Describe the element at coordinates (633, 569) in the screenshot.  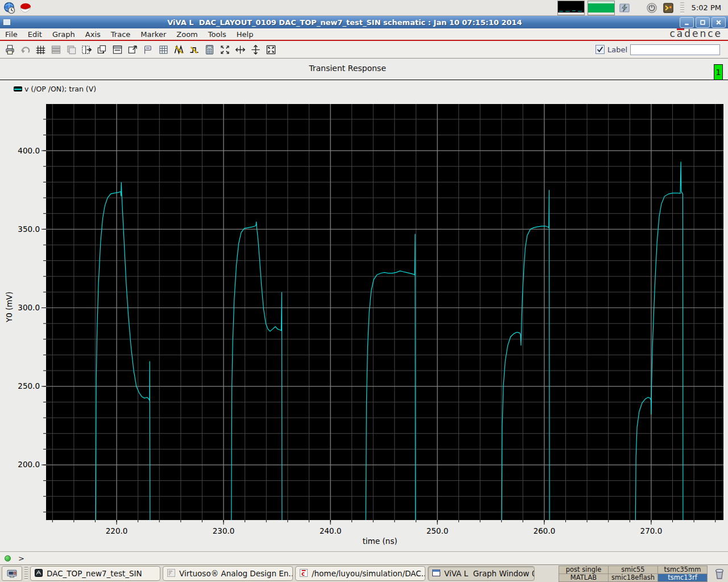
I see `workspace-smic55: smic55` at that location.